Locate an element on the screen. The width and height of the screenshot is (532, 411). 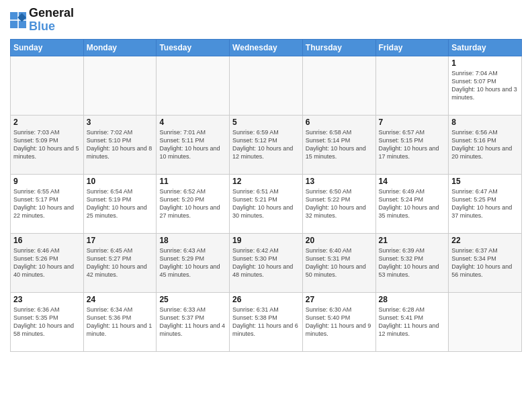
calendar-cell: 25Sunrise: 6:33 AM Sunset: 5:37 PM Dayli… is located at coordinates (193, 322).